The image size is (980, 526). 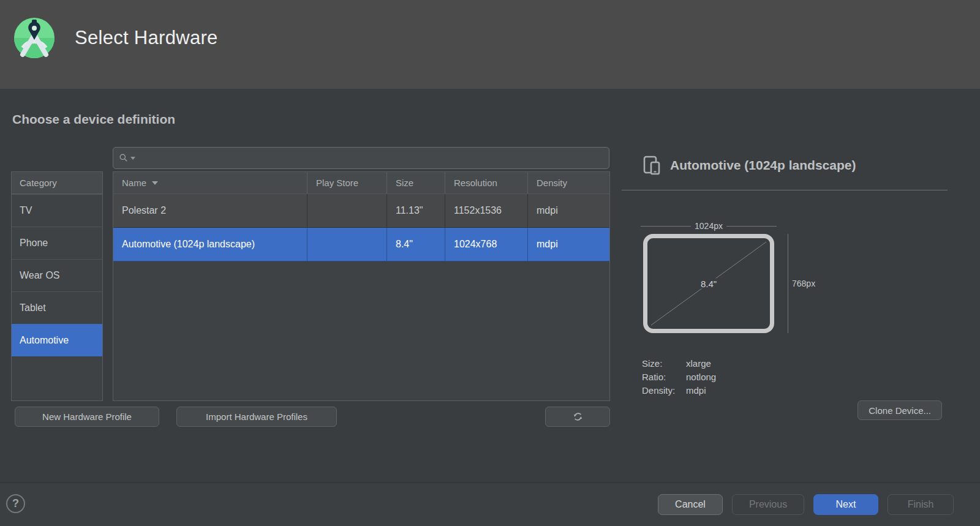 What do you see at coordinates (34, 38) in the screenshot?
I see `android-studio-logo-icon` at bounding box center [34, 38].